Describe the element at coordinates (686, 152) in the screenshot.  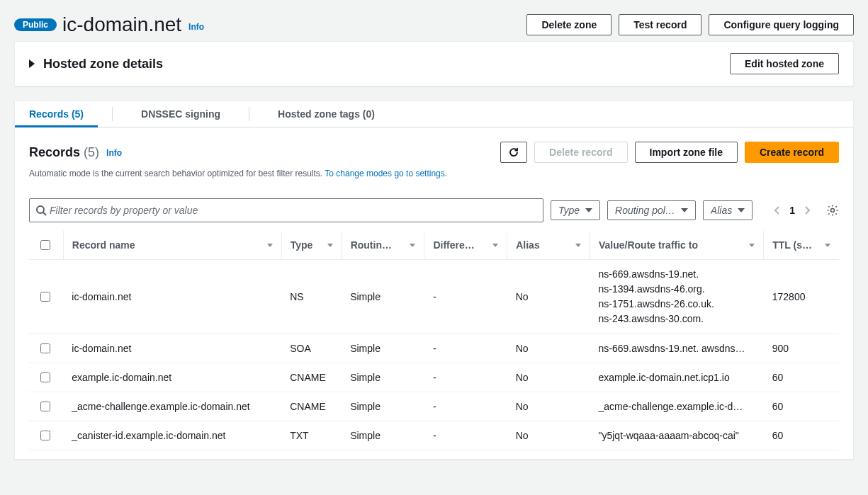
I see `import-zone-file-button: Import zone file` at that location.